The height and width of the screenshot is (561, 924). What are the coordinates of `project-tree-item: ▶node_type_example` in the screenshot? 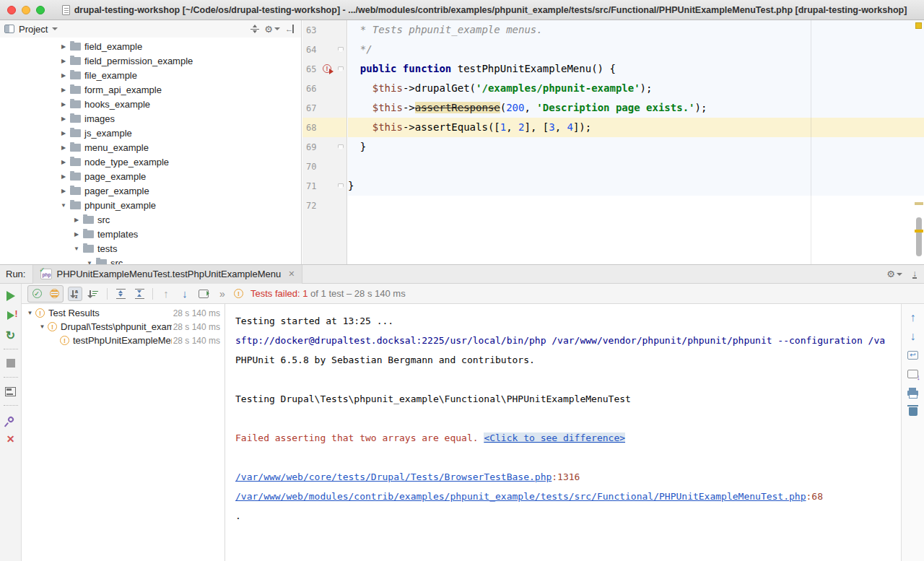 It's located at (150, 162).